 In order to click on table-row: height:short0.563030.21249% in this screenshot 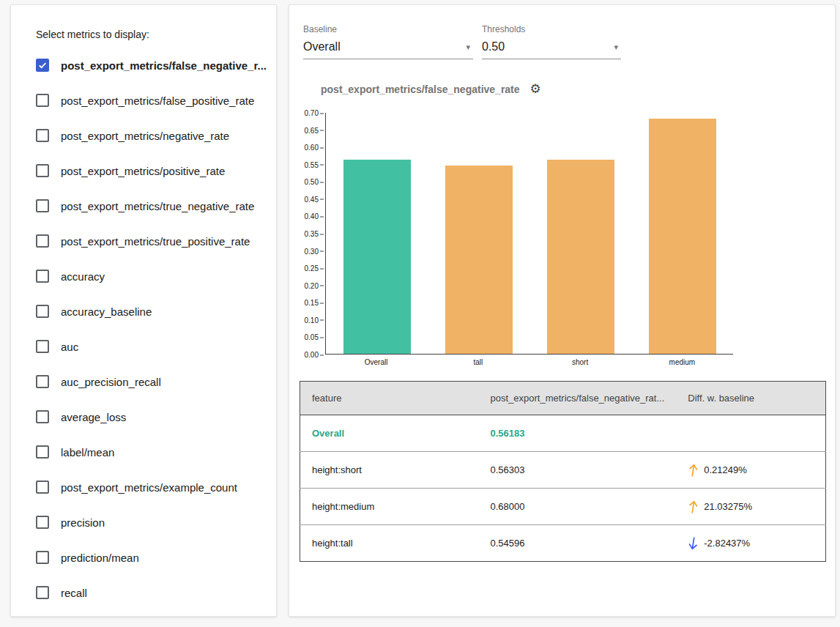, I will do `click(563, 470)`.